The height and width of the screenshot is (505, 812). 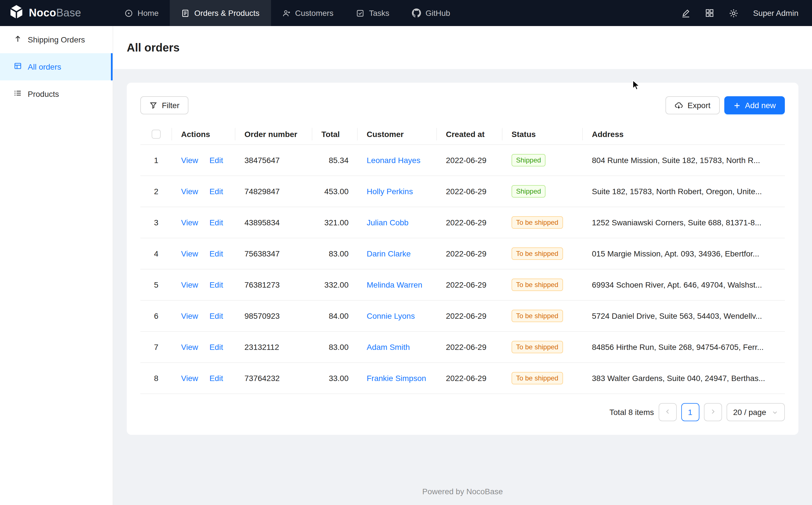 I want to click on table-row: 6 ViewEdit 98570923 84.00 Connie Lyons 2…, so click(x=463, y=316).